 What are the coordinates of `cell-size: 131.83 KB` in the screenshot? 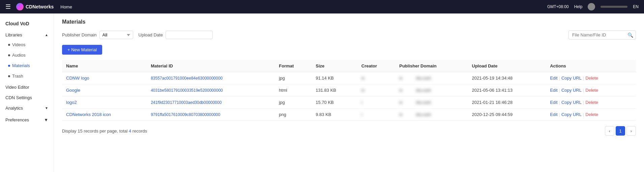 It's located at (334, 90).